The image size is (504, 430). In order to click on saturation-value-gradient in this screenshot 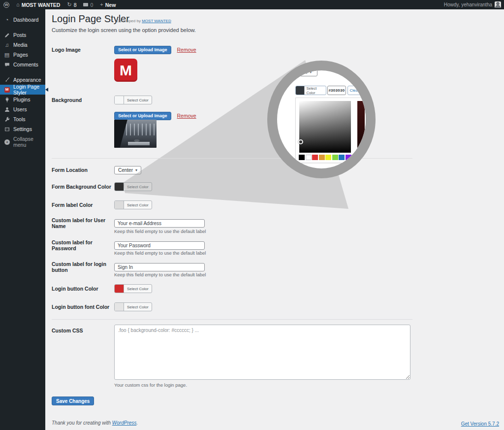, I will do `click(325, 127)`.